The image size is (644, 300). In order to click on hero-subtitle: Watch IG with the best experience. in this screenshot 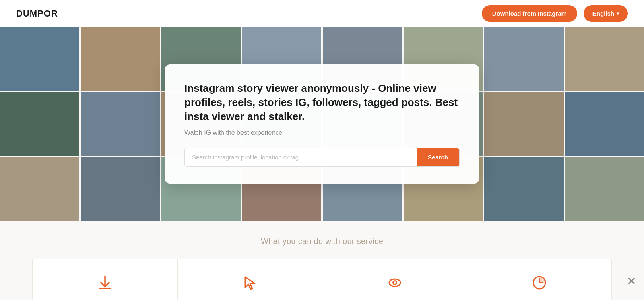, I will do `click(322, 133)`.